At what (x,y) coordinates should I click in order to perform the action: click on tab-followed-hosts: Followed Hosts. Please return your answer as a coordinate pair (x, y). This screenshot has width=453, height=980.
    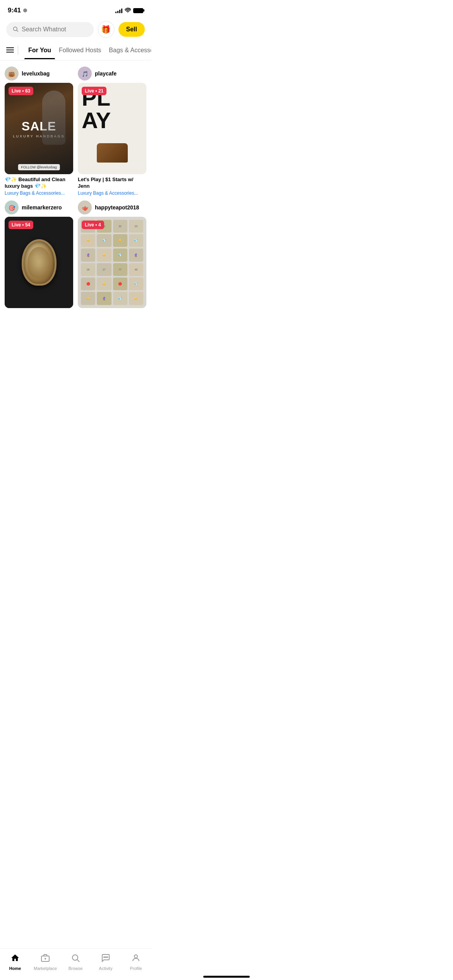
    Looking at the image, I should click on (80, 50).